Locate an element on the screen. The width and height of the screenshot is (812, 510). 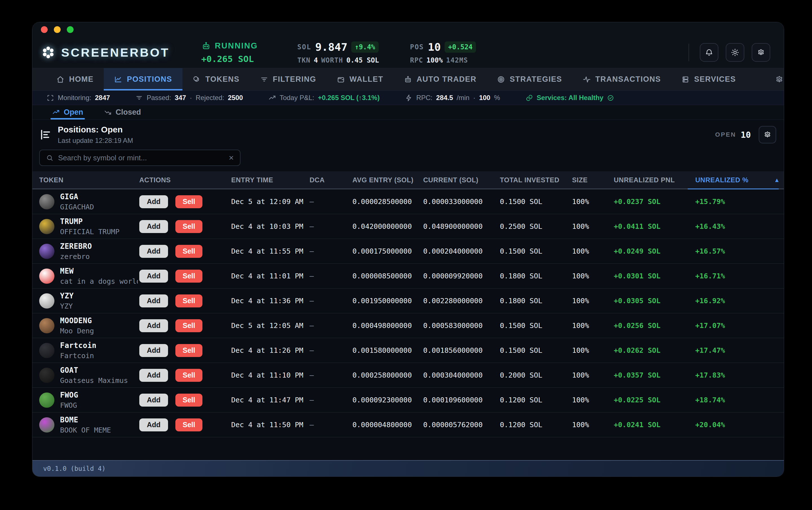
col-unrealized-pct: UNREALIZED % is located at coordinates (734, 180).